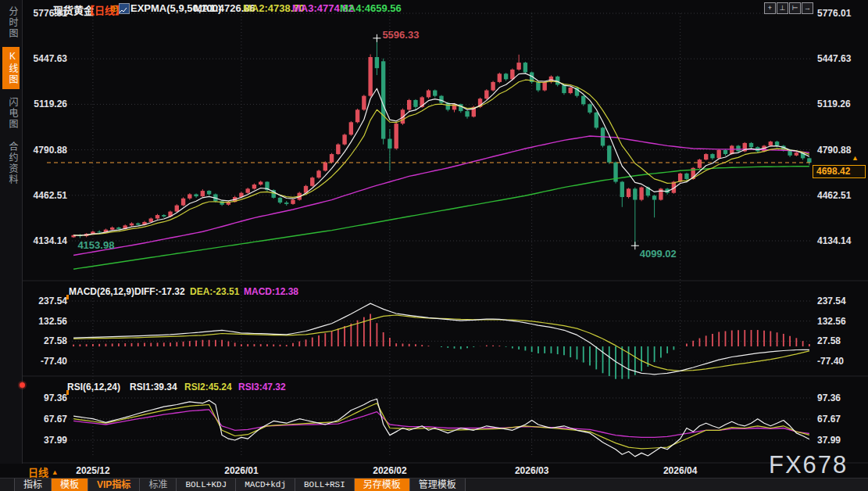  Describe the element at coordinates (795, 8) in the screenshot. I see `pane-layout-side-icon: ⊢` at that location.